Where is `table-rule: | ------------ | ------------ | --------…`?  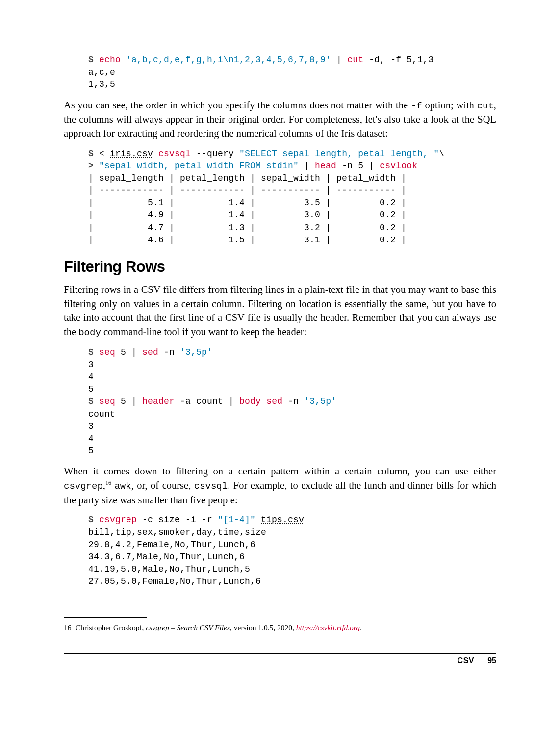
table-rule: | ------------ | ------------ | --------… is located at coordinates (247, 190).